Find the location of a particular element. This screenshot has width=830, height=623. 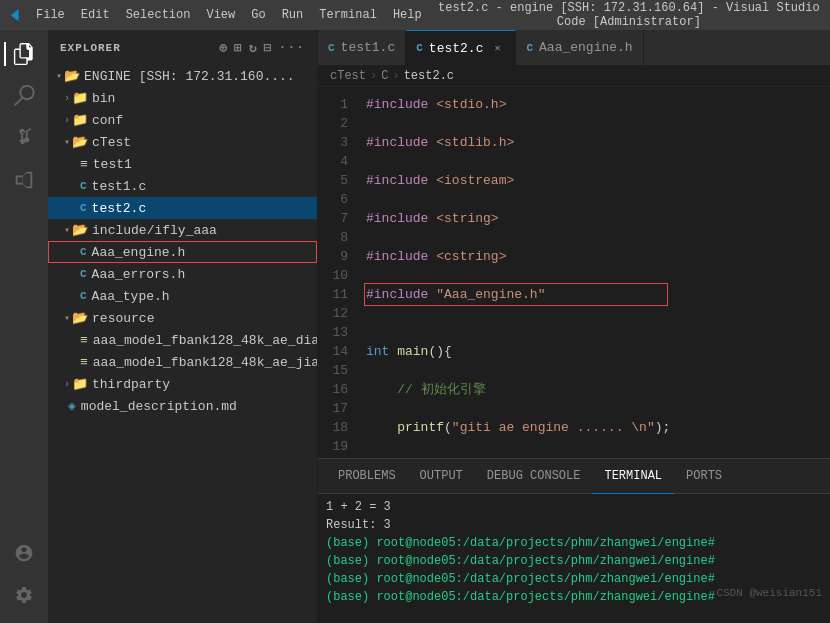

tree-item-label-bin: bin is located at coordinates (104, 98).